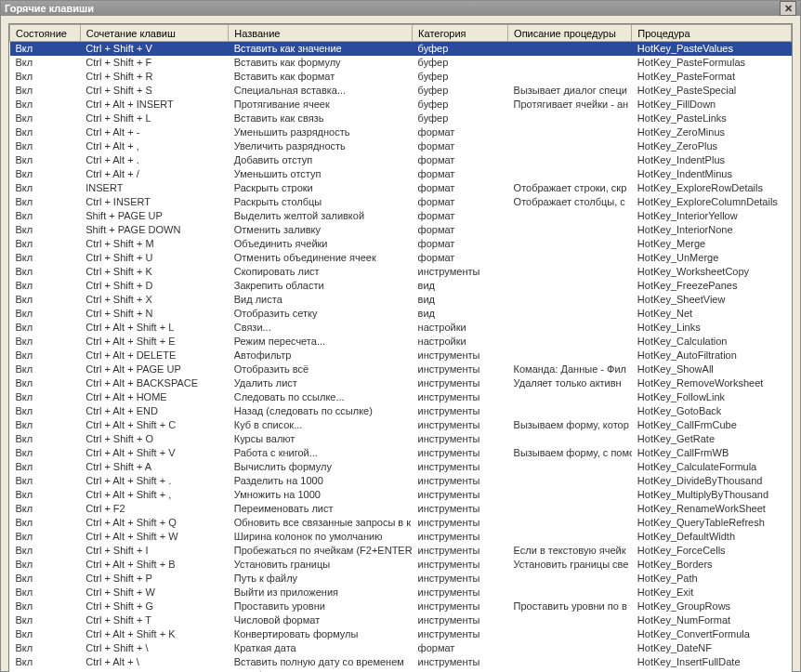 The image size is (801, 672). What do you see at coordinates (712, 91) in the screenshot?
I see `cell-proc: HotKey_PasteSpecial` at bounding box center [712, 91].